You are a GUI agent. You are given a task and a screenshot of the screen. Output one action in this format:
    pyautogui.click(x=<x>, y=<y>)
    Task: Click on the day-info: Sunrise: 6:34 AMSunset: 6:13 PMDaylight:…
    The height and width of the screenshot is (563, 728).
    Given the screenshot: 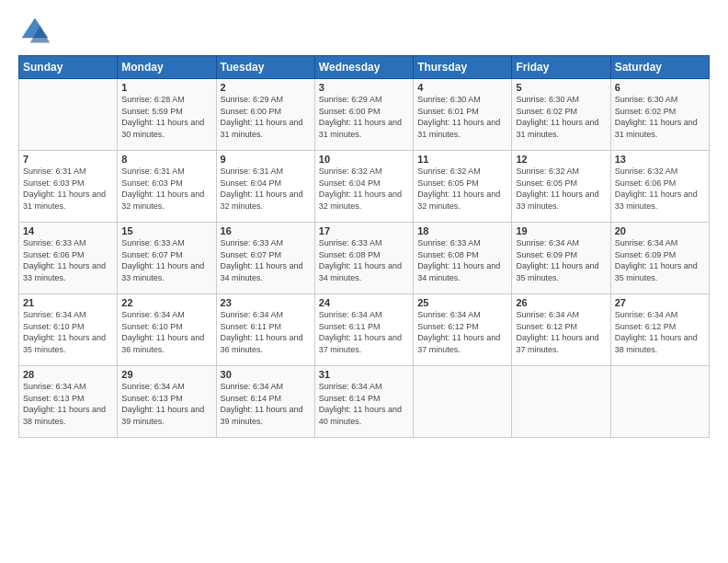 What is the action you would take?
    pyautogui.click(x=68, y=404)
    